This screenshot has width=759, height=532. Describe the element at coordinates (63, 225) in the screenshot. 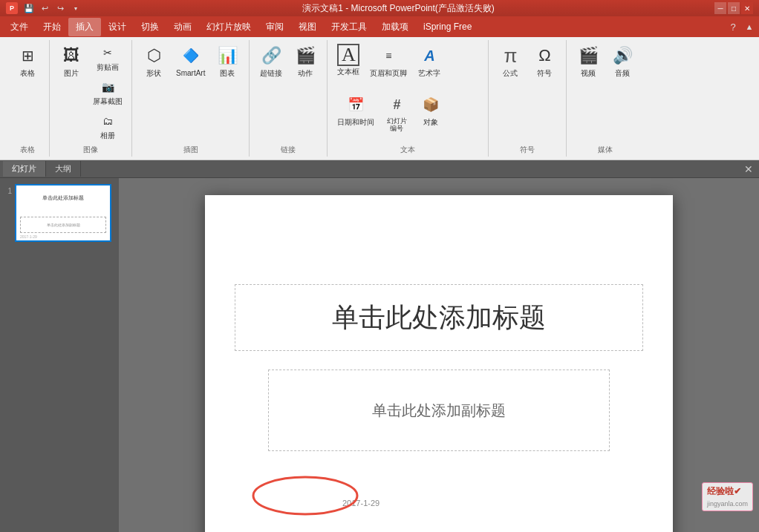

I see `thumb-sub-box: 单击此处添加副标题` at that location.